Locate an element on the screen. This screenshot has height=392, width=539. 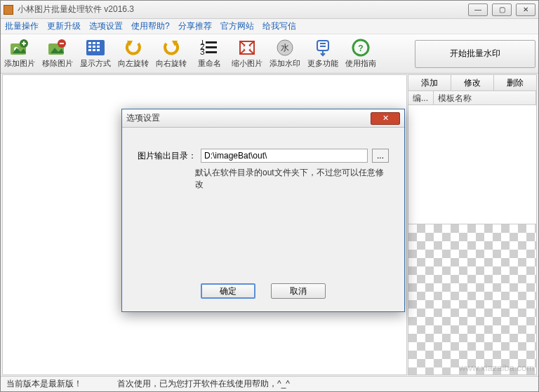
water-icon: 水 is located at coordinates (285, 48).